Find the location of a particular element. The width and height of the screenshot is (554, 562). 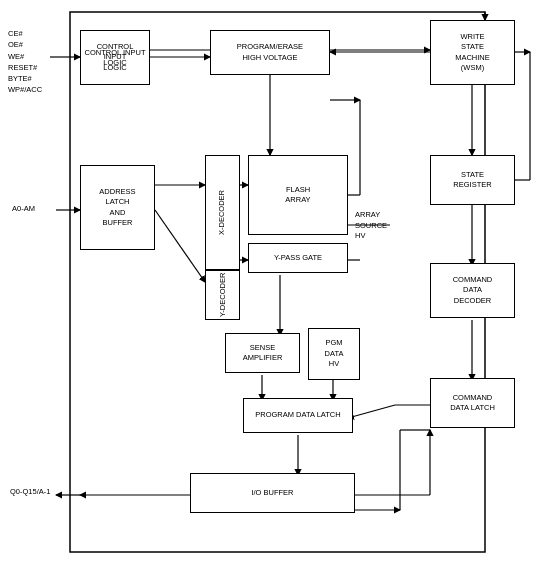

y-decoder-label: Y-DECODER is located at coordinates (222, 295).